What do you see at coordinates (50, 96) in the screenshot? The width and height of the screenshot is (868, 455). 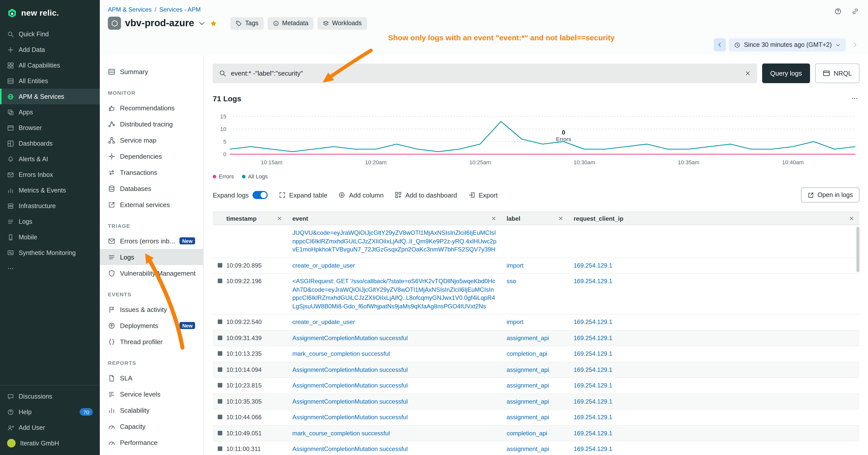 I see `sidebar-item-apm-services: APM & Services` at bounding box center [50, 96].